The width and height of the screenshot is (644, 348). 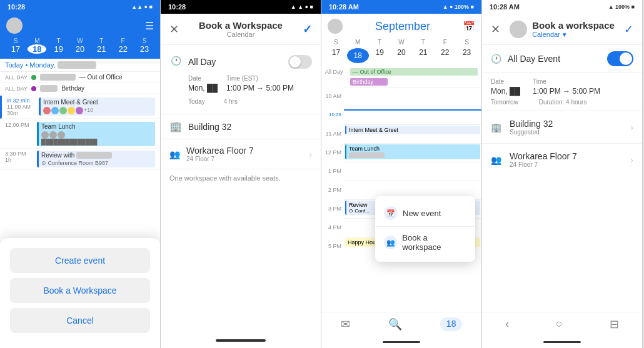 What do you see at coordinates (345, 324) in the screenshot?
I see `nav-mail-3: ✉` at bounding box center [345, 324].